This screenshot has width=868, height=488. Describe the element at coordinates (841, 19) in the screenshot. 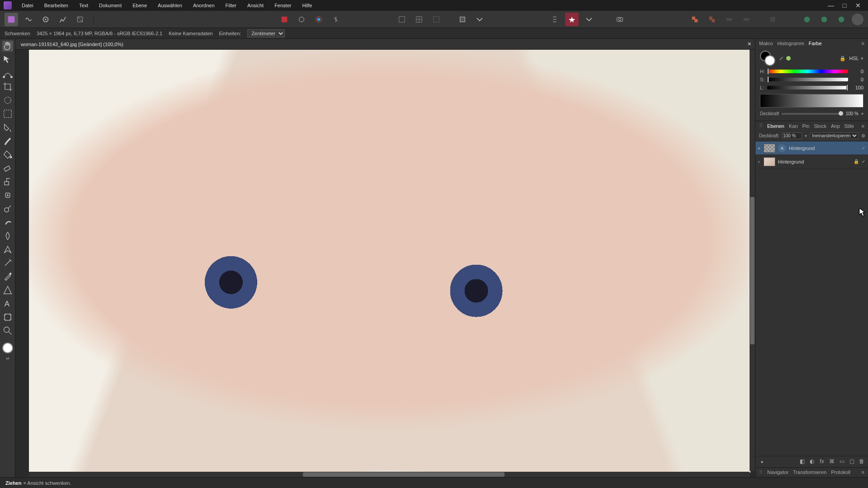

I see `sync-3-icon` at that location.